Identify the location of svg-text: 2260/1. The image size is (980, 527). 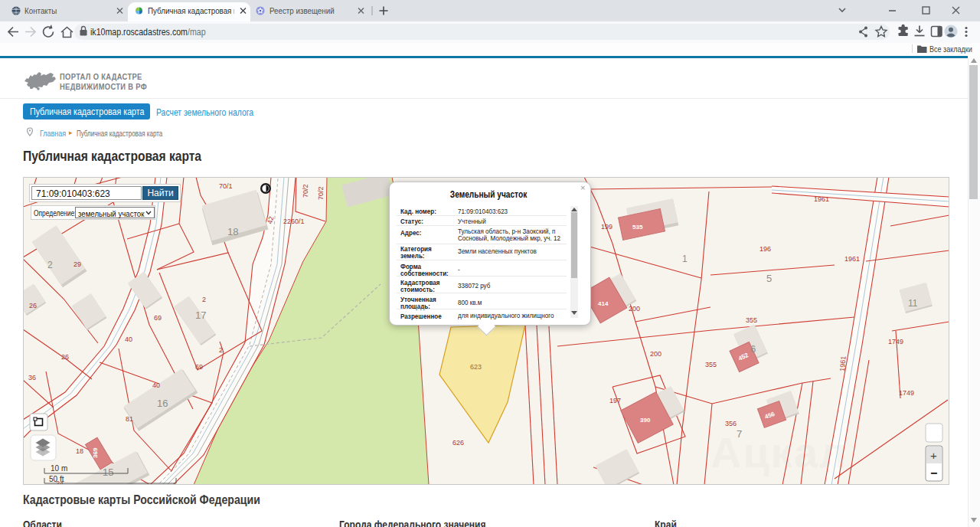
(294, 221).